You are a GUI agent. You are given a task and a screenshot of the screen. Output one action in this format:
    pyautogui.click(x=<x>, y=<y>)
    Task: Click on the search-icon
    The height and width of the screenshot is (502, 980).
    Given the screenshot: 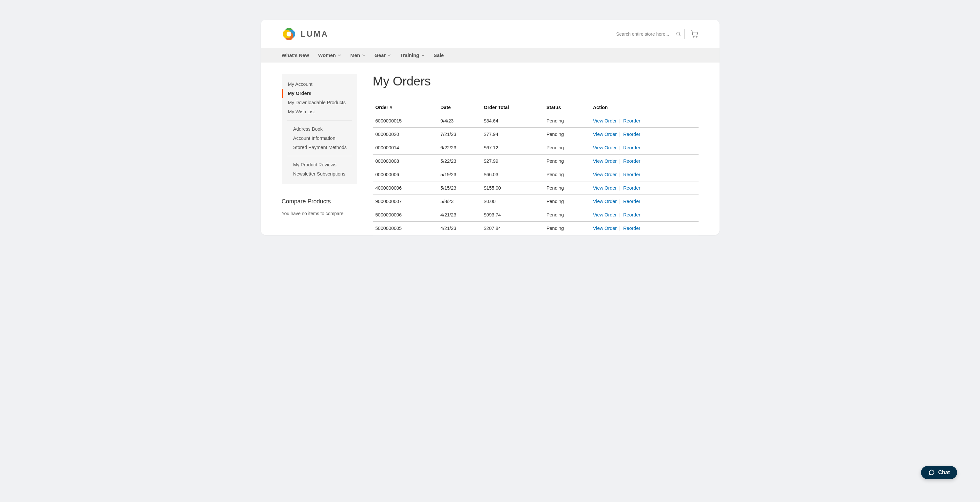 What is the action you would take?
    pyautogui.click(x=679, y=34)
    